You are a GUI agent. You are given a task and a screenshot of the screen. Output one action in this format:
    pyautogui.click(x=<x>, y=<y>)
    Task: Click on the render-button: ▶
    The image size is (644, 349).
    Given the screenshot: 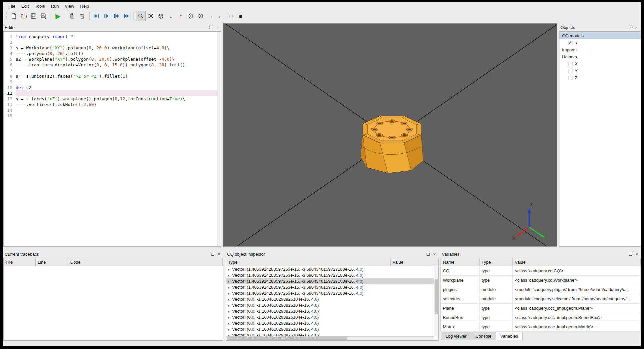 What is the action you would take?
    pyautogui.click(x=58, y=16)
    